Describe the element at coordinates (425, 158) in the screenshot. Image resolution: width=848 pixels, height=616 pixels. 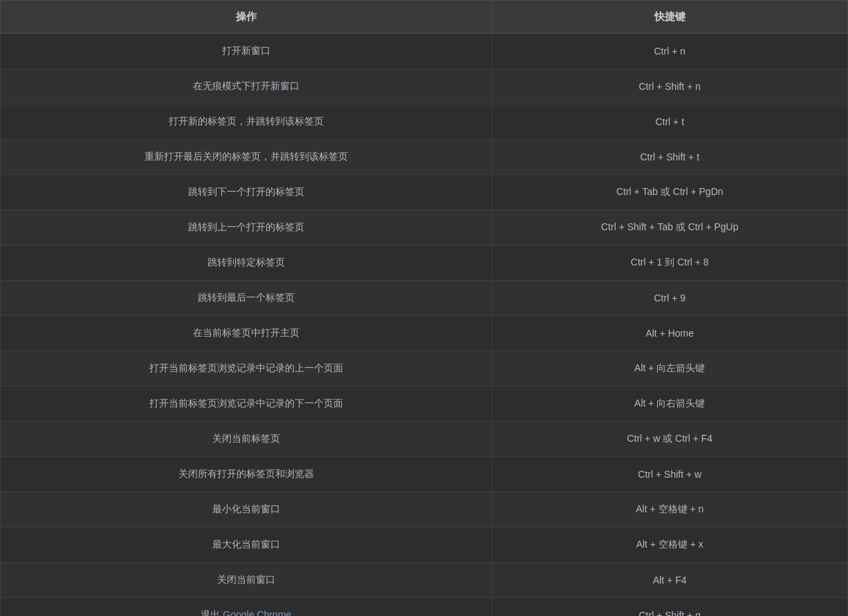
I see `table-row: 重新打开最后关闭的标签页，并跳转到该标签页Ctrl + Shift + t` at that location.